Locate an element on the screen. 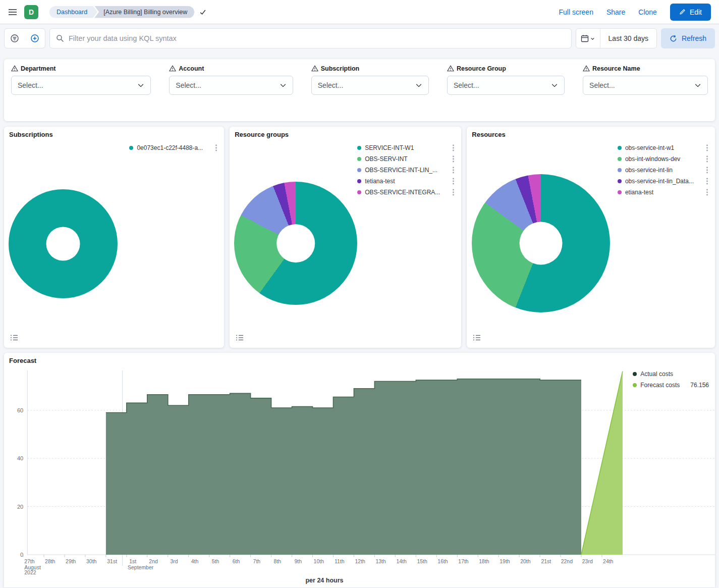 The image size is (719, 588). x-axis-title: per 24 hours is located at coordinates (324, 580).